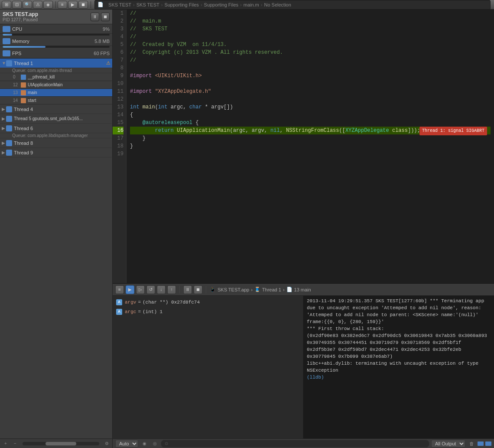  I want to click on bottom-tb-btn-up: ↑, so click(172, 290).